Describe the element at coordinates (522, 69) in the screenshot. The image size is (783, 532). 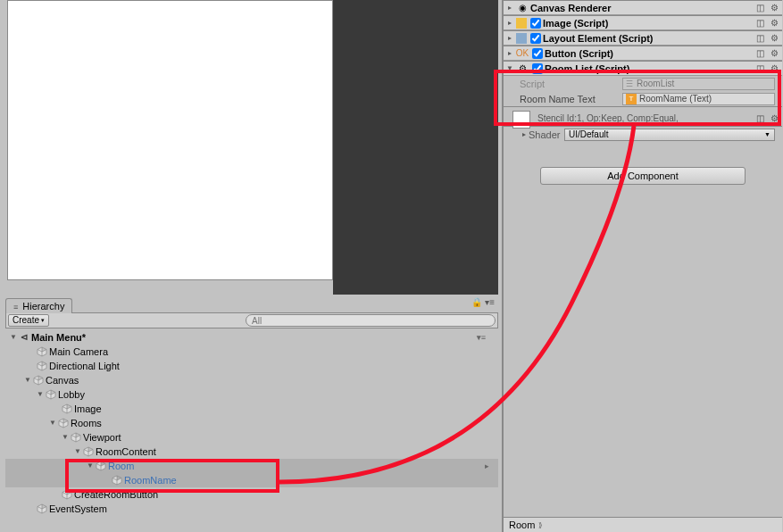
I see `script-component-icon: ⚙` at that location.